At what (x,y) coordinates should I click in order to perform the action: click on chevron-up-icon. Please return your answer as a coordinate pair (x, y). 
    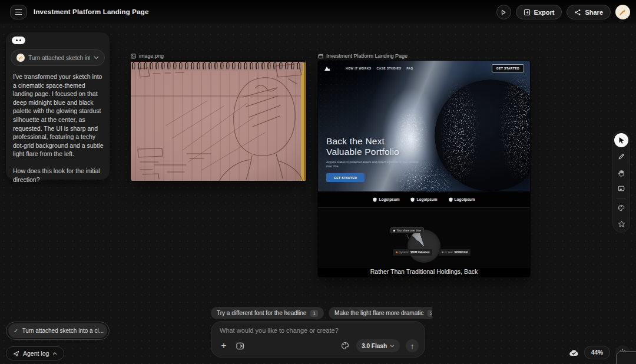
    Looking at the image, I should click on (55, 353).